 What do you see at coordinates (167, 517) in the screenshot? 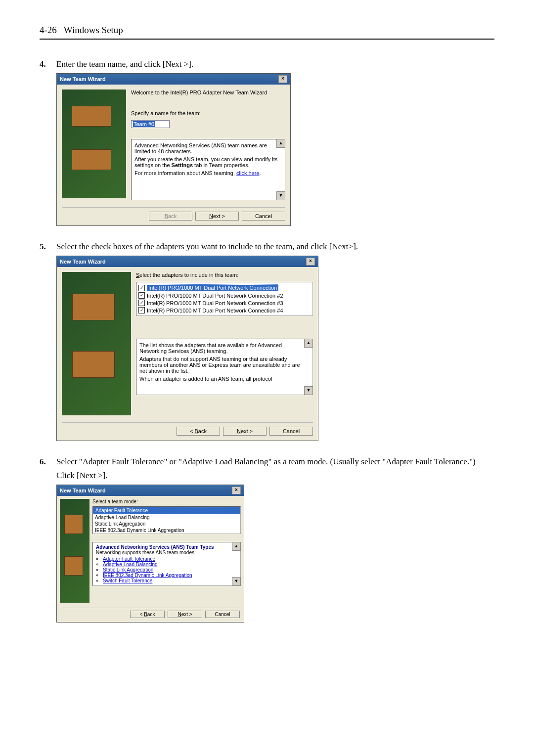
I see `mode-item-alb: Adaptive Load Balancing` at bounding box center [167, 517].